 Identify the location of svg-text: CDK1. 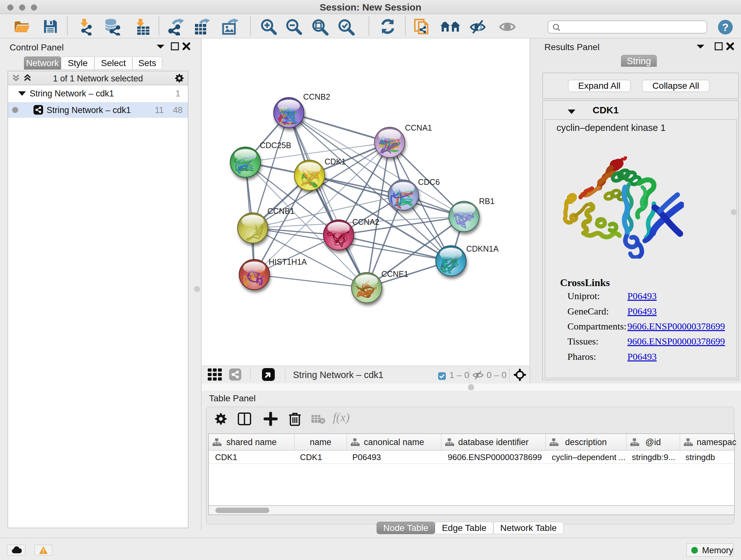
(335, 162).